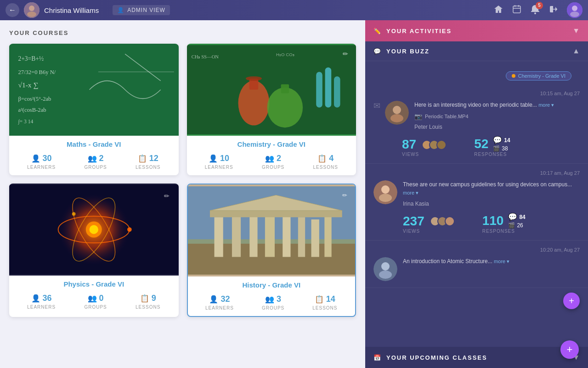  Describe the element at coordinates (424, 147) in the screenshot. I see `post-1-views: 87 VIEWS` at that location.